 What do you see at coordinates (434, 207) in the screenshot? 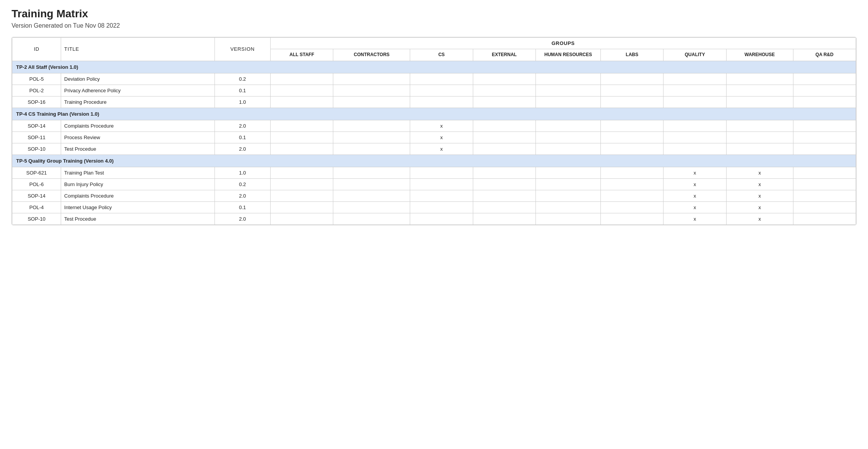
I see `table-row: POL-4Internet Usage Policy0.1xx` at bounding box center [434, 207].